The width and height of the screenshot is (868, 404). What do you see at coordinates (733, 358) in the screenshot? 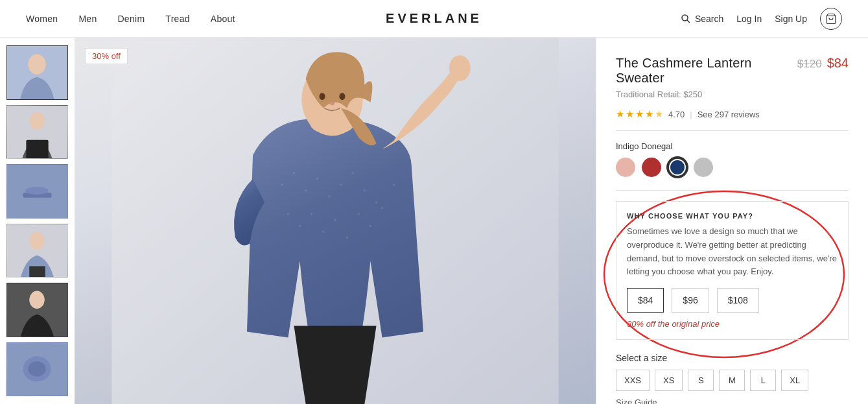
I see `size-label: Select a size` at bounding box center [733, 358].